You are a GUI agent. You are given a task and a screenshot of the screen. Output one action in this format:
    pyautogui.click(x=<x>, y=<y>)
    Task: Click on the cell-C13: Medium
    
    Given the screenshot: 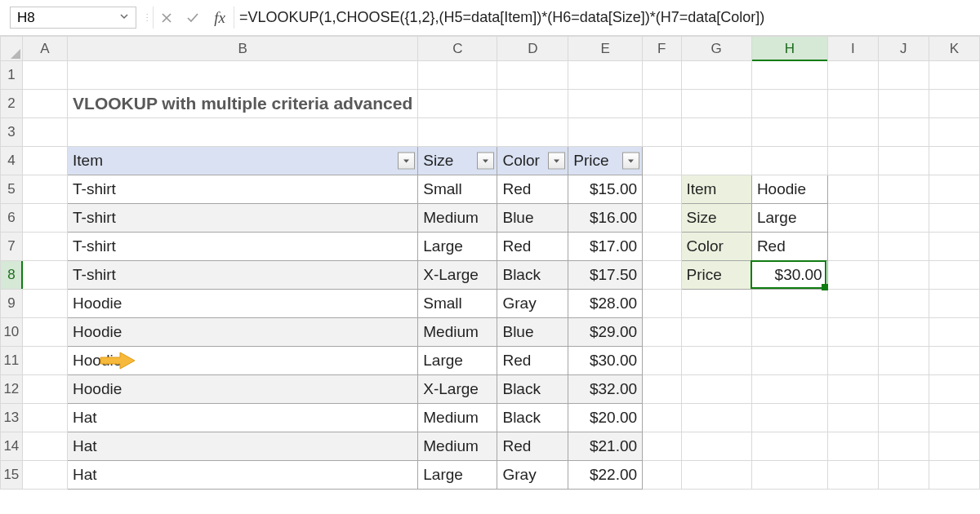 What is the action you would take?
    pyautogui.click(x=457, y=418)
    